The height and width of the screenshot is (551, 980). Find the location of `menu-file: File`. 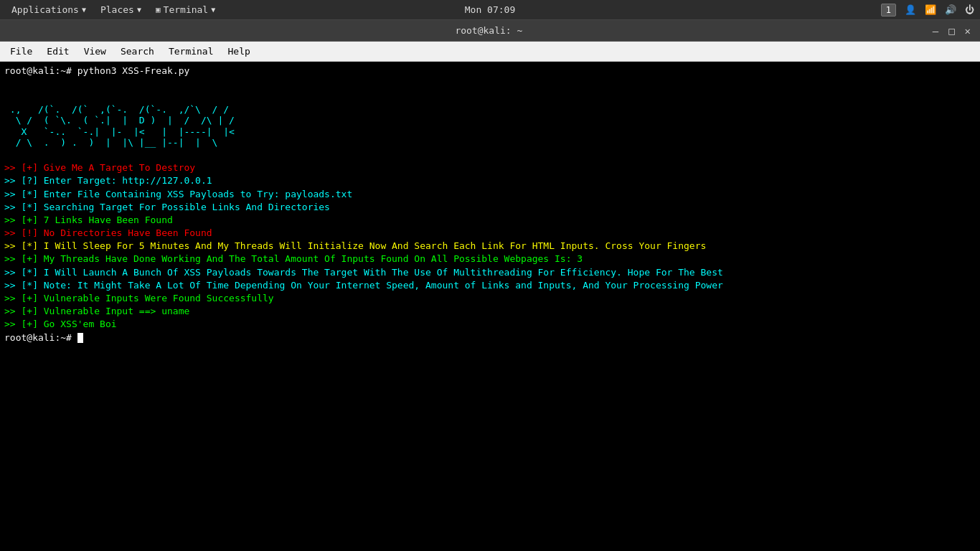

menu-file: File is located at coordinates (22, 52).